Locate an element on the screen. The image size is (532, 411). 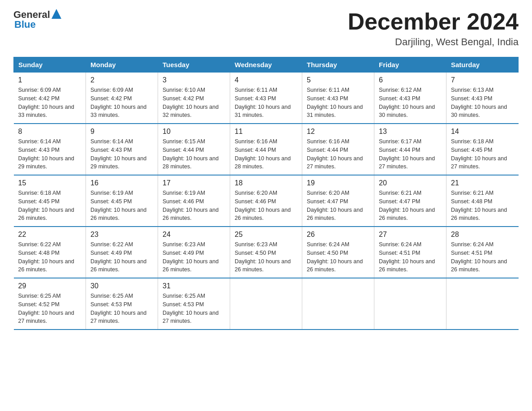
day-number: 17 is located at coordinates (194, 183).